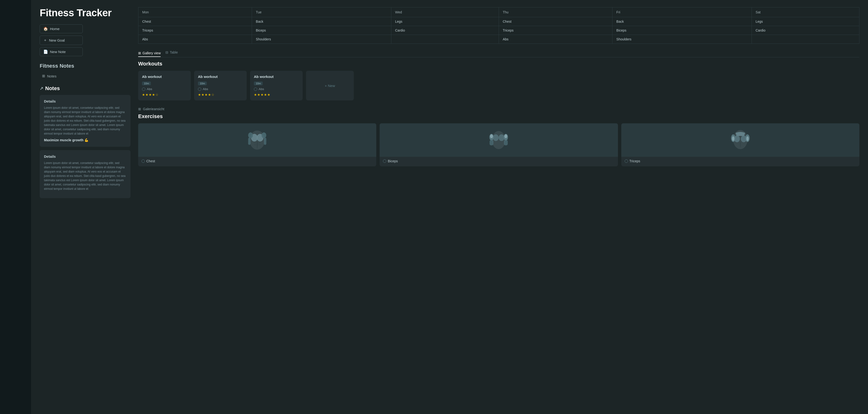 This screenshot has height=414, width=868. What do you see at coordinates (276, 76) in the screenshot?
I see `workout-card-3-title: Ab workout` at bounding box center [276, 76].